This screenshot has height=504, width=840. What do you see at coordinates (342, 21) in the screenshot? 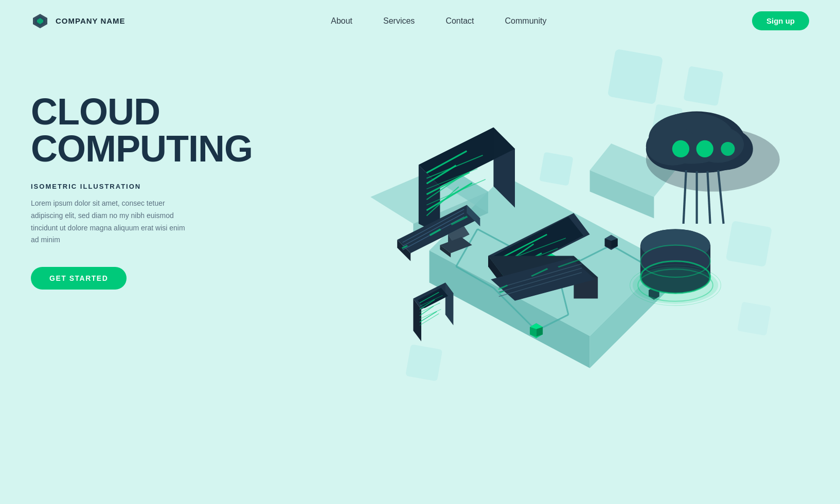
I see `nav-item-about: About` at bounding box center [342, 21].